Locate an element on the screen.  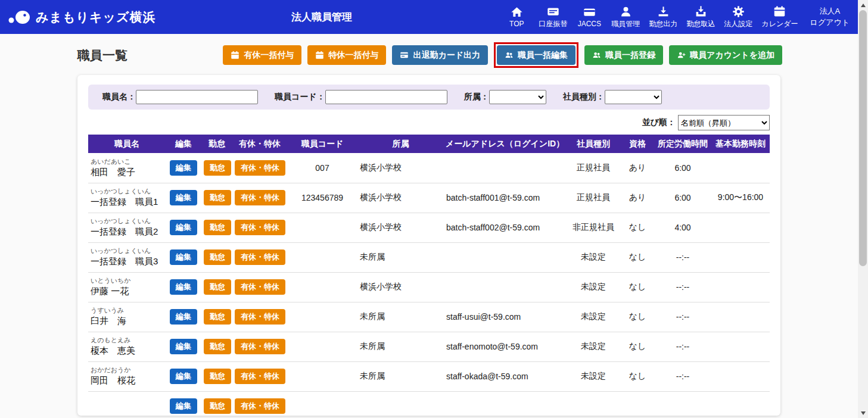
qualification-cell is located at coordinates (637, 404).